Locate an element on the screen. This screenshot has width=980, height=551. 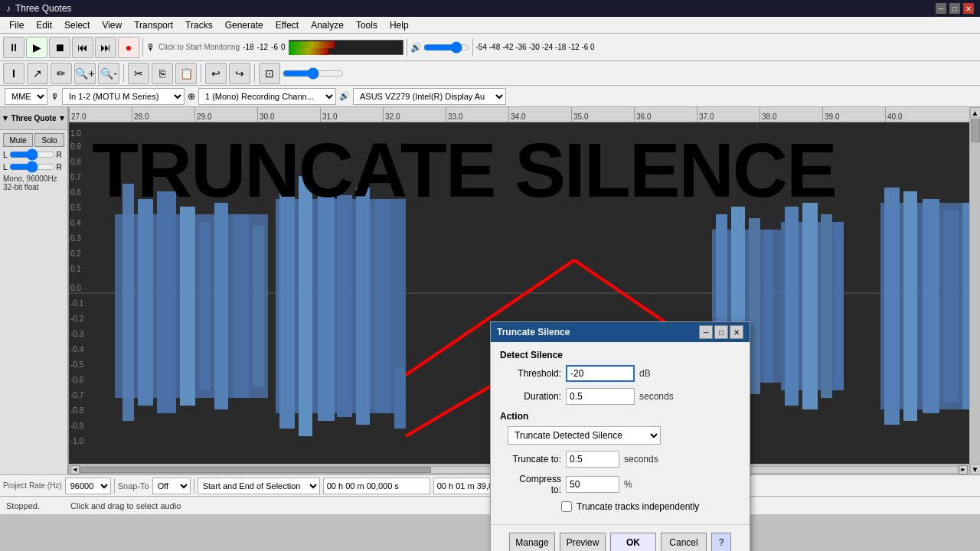
snap-label: Snap-To is located at coordinates (133, 486).